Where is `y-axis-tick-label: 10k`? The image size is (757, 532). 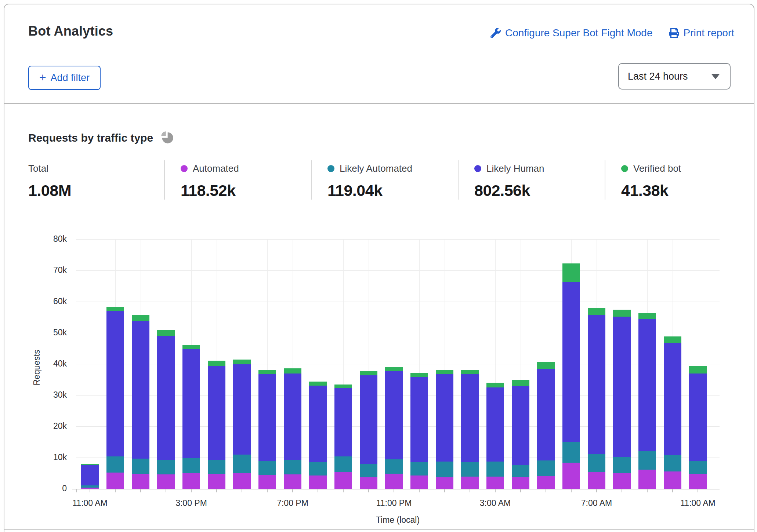 y-axis-tick-label: 10k is located at coordinates (47, 457).